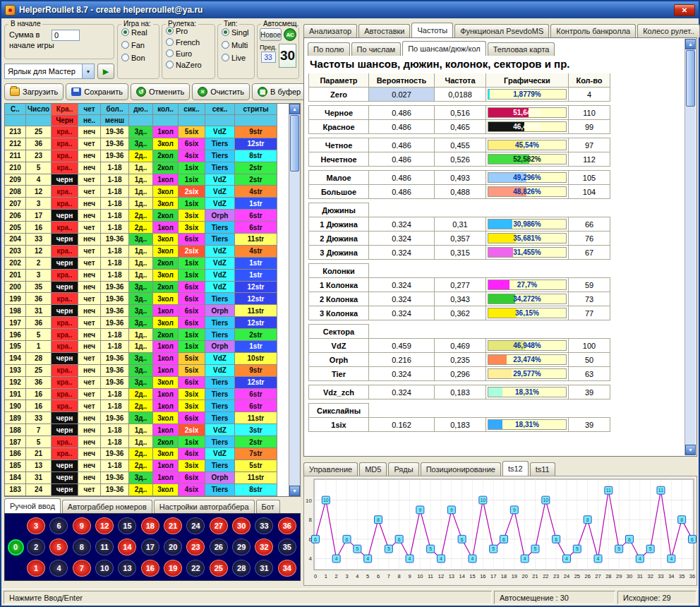 This screenshot has height=607, width=700. I want to click on table-row: 2105кра..неч1-181д..2кол1sixTiers2str, so click(147, 168).